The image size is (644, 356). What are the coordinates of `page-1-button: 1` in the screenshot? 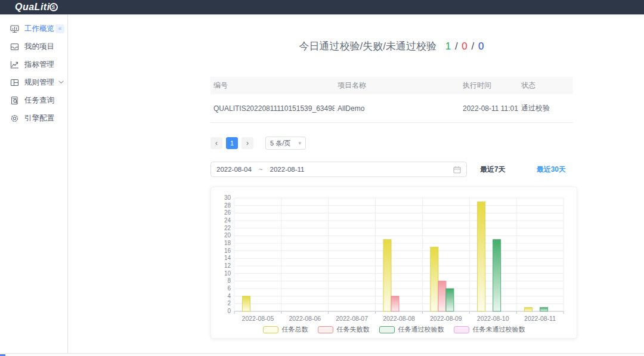 It's located at (232, 143).